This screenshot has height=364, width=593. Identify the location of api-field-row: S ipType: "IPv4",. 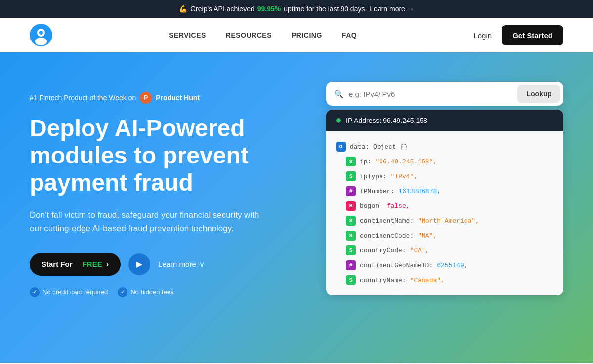
(450, 176).